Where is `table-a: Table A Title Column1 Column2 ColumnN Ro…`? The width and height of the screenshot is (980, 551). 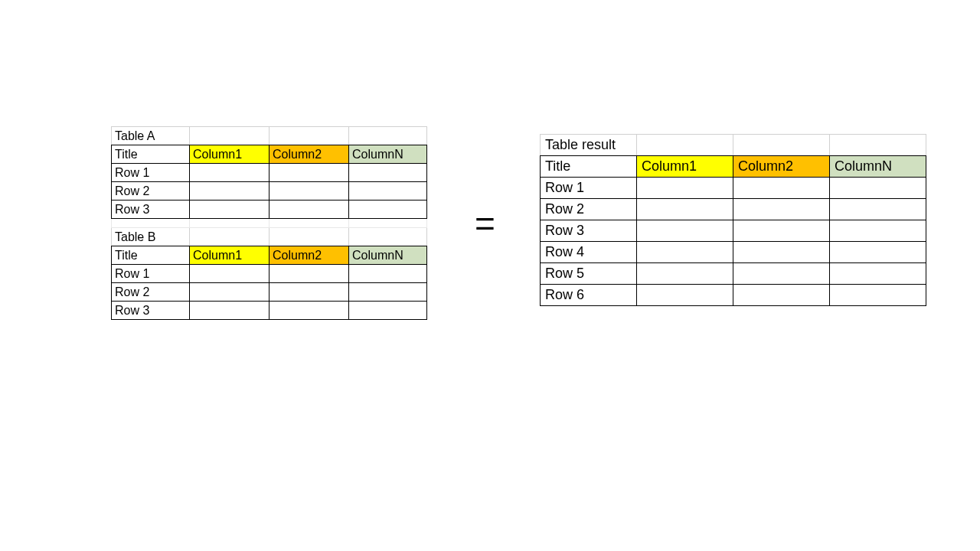
table-a: Table A Title Column1 Column2 ColumnN Ro… is located at coordinates (270, 223).